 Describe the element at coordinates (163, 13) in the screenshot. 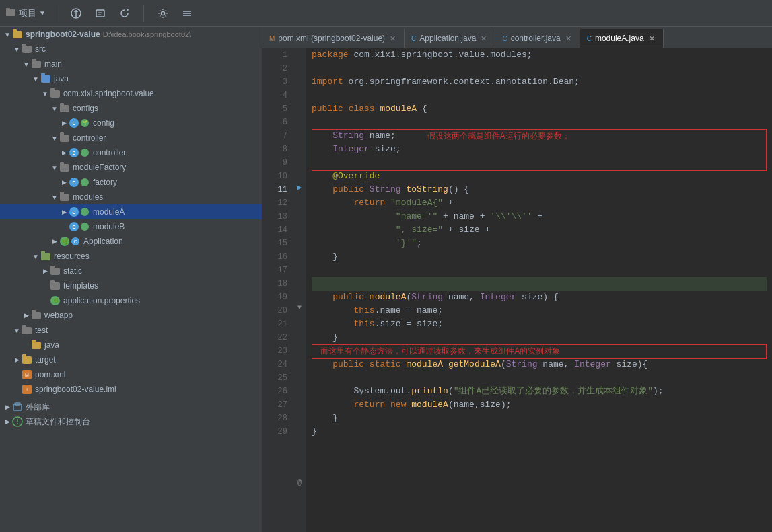

I see `toolbar-settings-button` at that location.